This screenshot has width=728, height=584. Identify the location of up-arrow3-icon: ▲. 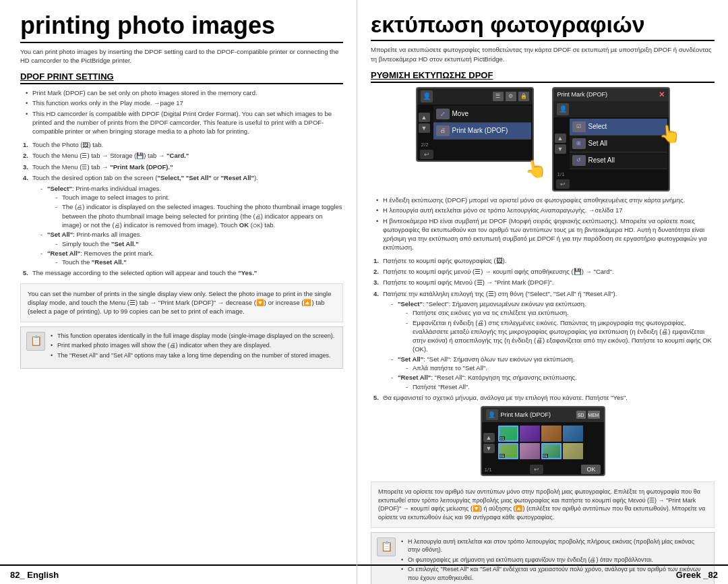
(489, 438).